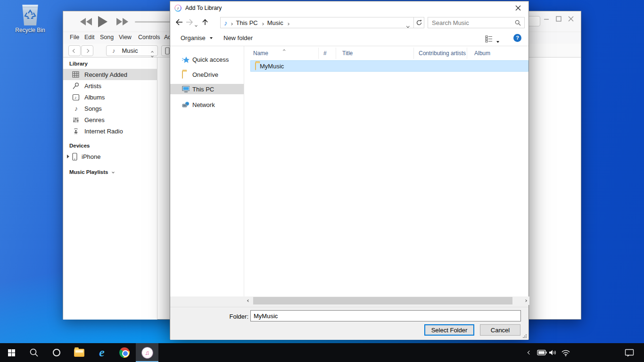 The image size is (644, 362). I want to click on media-kind-value: Music, so click(130, 51).